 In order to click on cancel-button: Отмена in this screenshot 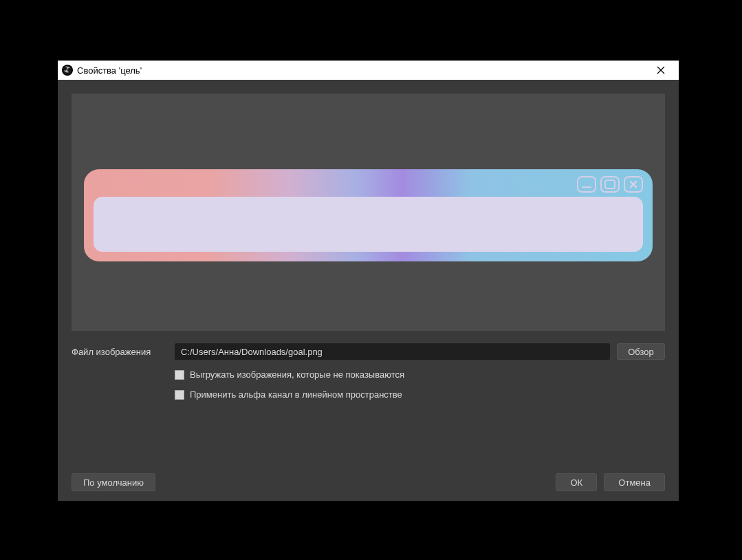, I will do `click(634, 482)`.